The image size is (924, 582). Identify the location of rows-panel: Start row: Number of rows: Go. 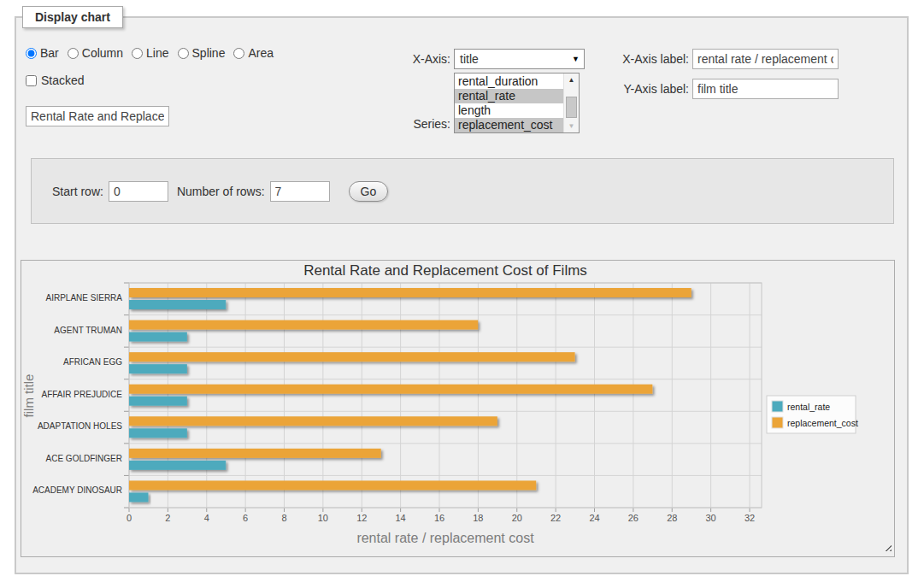
(462, 191).